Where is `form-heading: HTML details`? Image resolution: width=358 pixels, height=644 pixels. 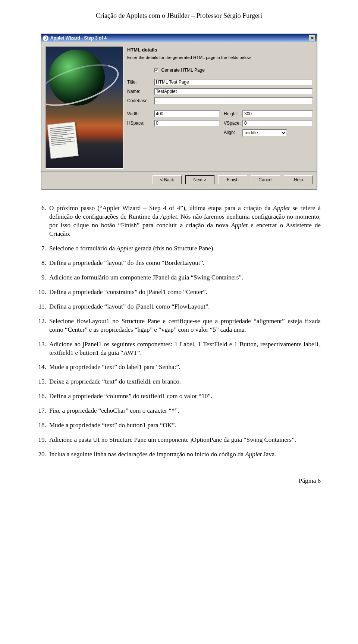
form-heading: HTML details is located at coordinates (220, 50).